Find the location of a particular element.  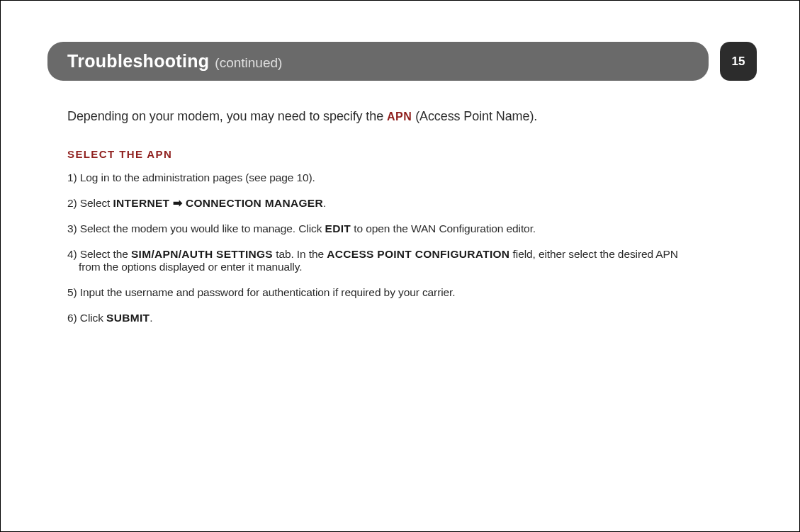

intro-text-pre: Depending on your modem, you may need to… is located at coordinates (227, 116).